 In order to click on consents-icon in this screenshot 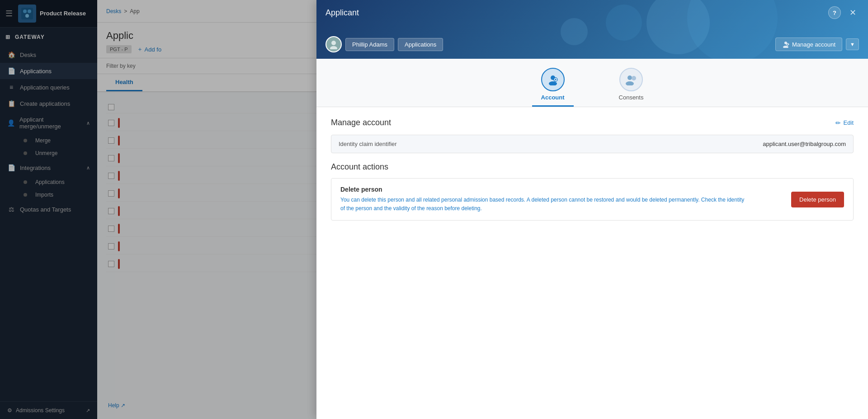, I will do `click(631, 80)`.